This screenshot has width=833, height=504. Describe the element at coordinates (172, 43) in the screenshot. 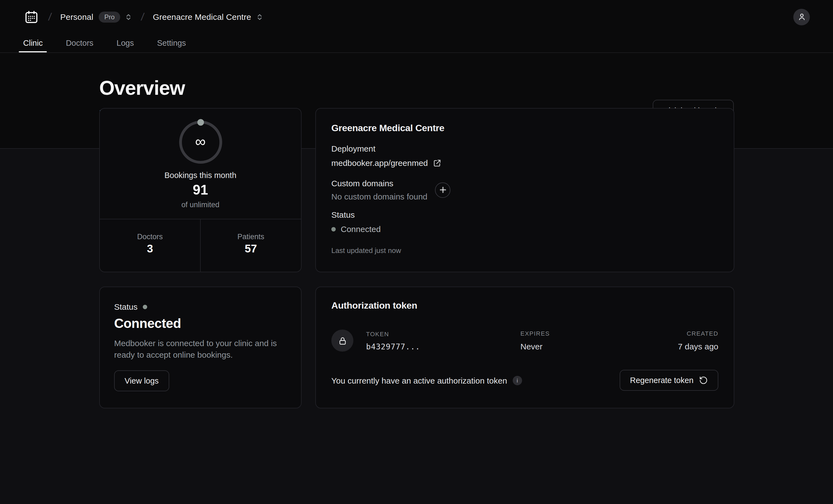

I see `tab-settings: Settings` at that location.